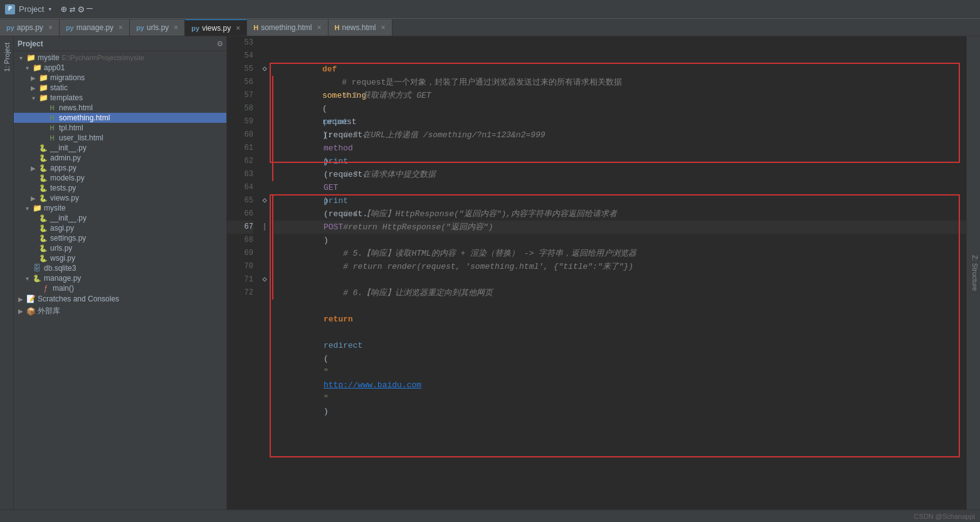 This screenshot has height=522, width=980. Describe the element at coordinates (256, 28) in the screenshot. I see `html-icon: H` at that location.